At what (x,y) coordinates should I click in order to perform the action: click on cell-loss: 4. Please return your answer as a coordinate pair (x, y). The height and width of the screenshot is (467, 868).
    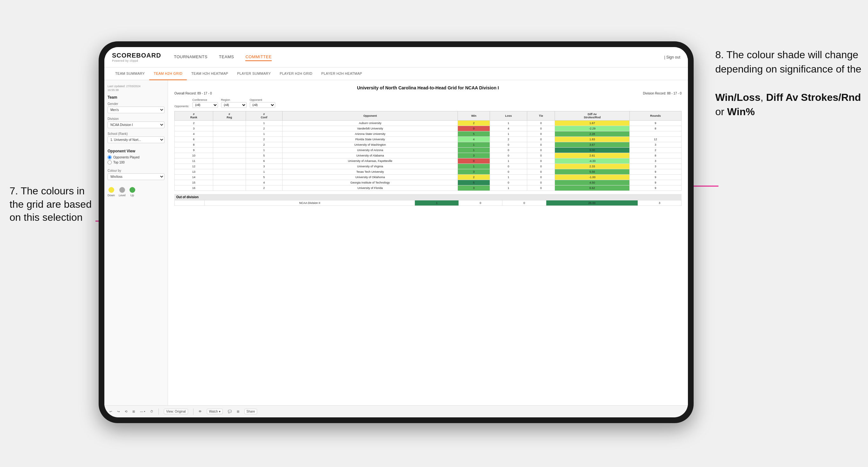
    Looking at the image, I should click on (508, 129).